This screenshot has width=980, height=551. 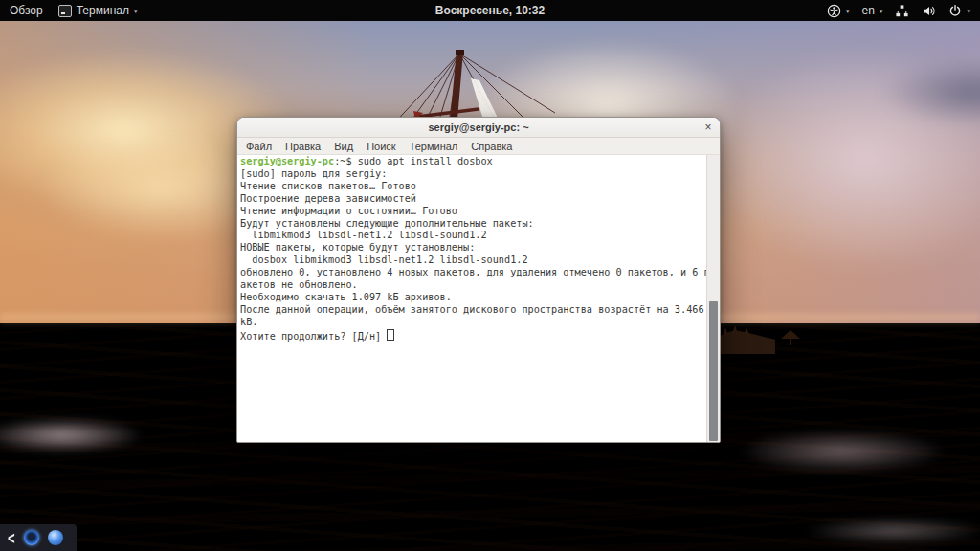 What do you see at coordinates (474, 310) in the screenshot?
I see `terminal-line: После данной операции, объём занятого ди…` at bounding box center [474, 310].